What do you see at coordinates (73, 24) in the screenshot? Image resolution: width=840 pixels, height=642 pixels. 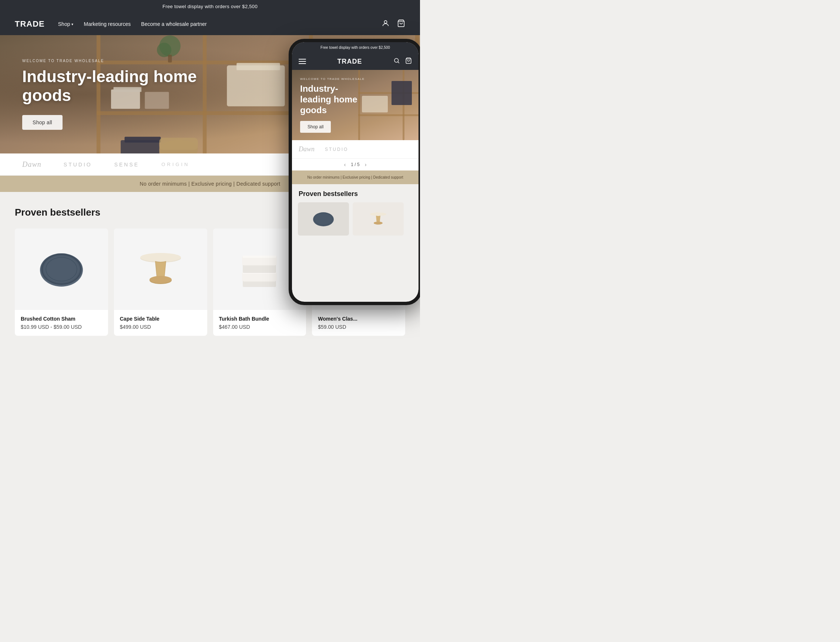 I see `shop-chevron-icon: ▾` at bounding box center [73, 24].